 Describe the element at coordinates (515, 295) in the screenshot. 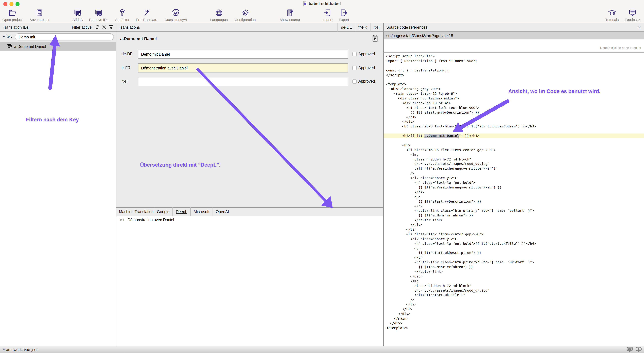

I see `code-line: :alt="t('start.ukTitle')"` at that location.